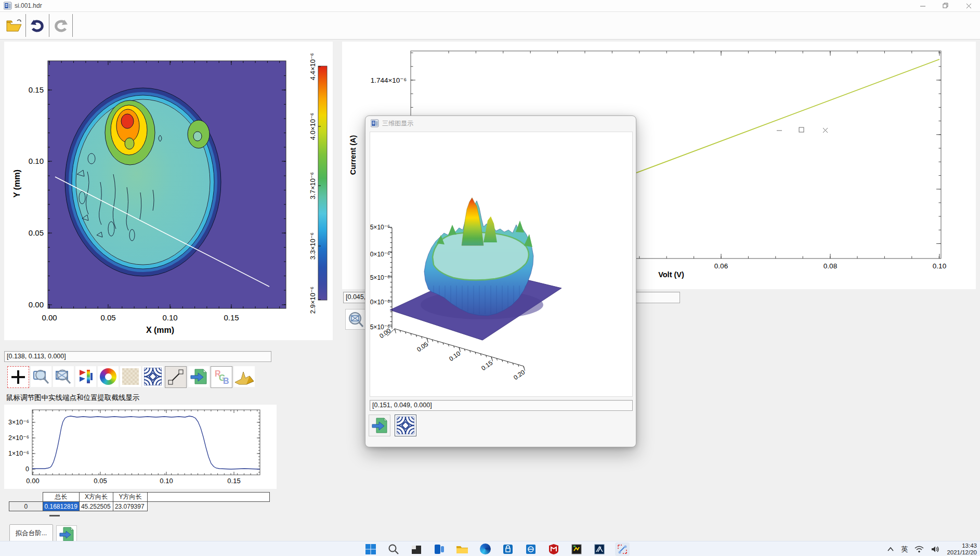 The height and width of the screenshot is (556, 980). I want to click on store-button, so click(508, 549).